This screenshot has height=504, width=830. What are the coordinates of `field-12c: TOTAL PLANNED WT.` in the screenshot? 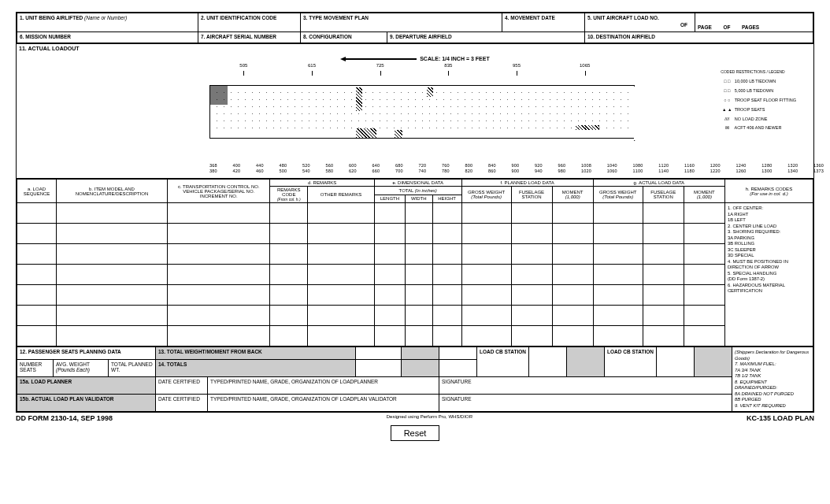 It's located at (132, 369).